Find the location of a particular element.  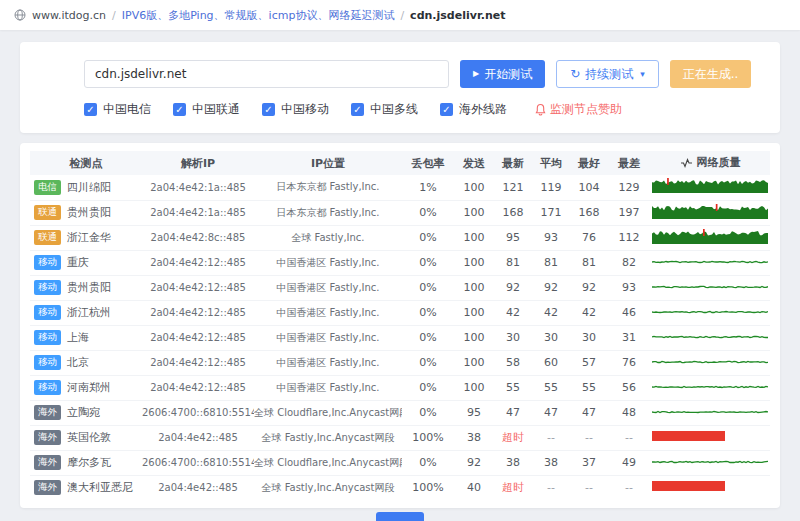

breadcrumb-site: www.itdog.cn is located at coordinates (69, 16).